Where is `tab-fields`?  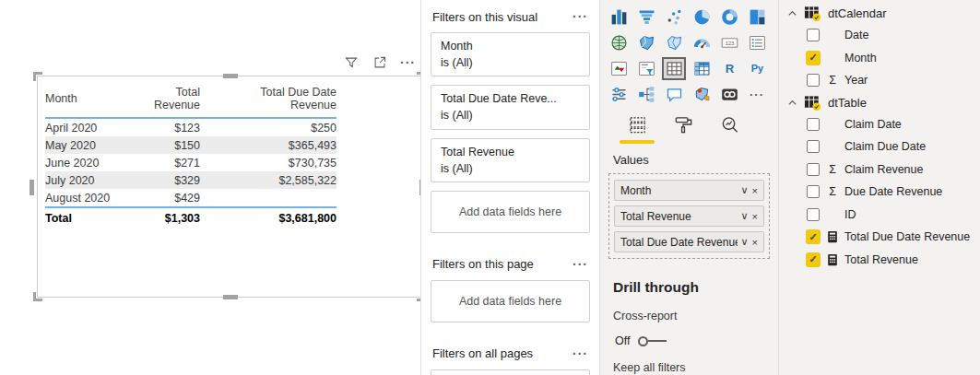 tab-fields is located at coordinates (637, 129).